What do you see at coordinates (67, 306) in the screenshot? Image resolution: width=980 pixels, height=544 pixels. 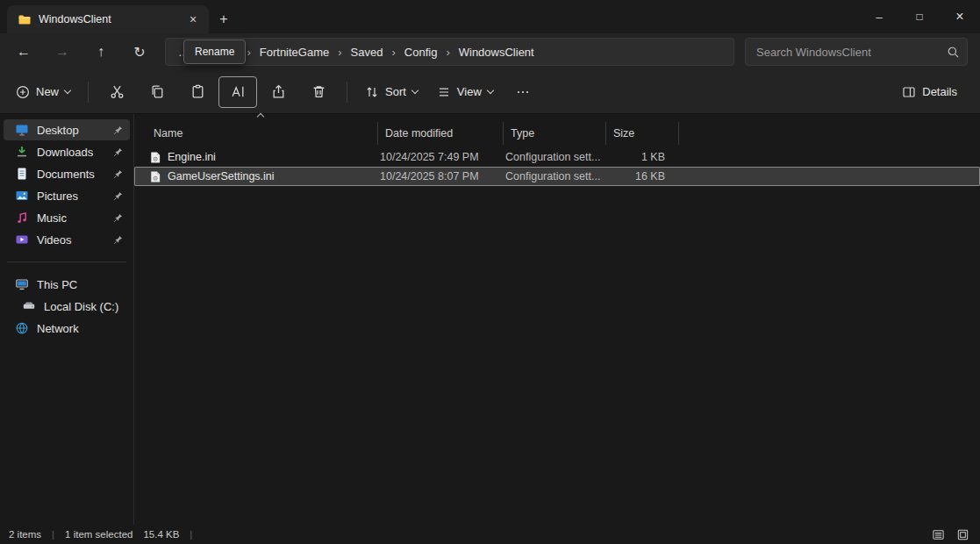 I see `sidebar-item-local-disk-c: Local Disk (C:)` at bounding box center [67, 306].